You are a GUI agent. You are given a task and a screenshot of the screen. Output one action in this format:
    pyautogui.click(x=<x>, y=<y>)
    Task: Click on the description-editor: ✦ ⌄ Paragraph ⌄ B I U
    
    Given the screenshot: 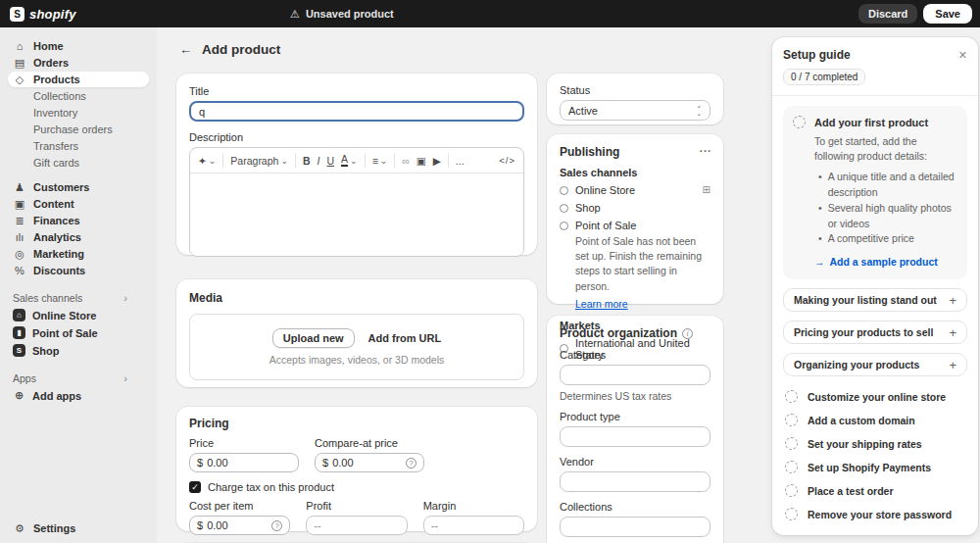 What is the action you would take?
    pyautogui.click(x=357, y=202)
    